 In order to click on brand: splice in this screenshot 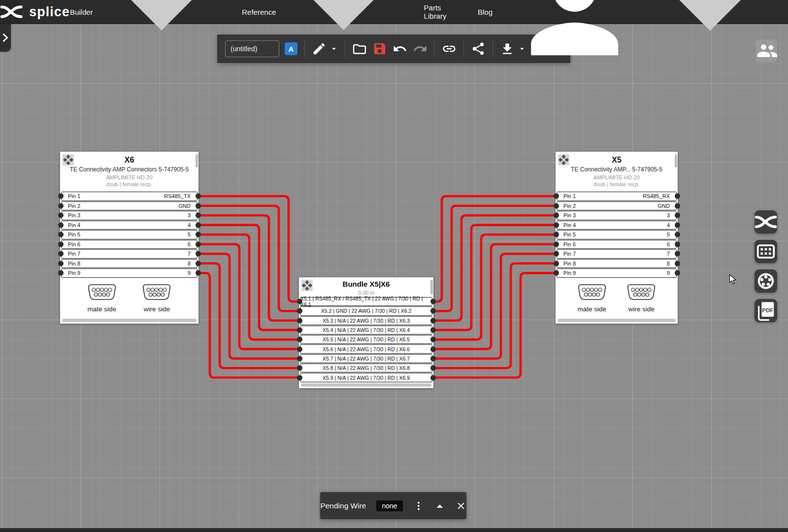, I will do `click(35, 12)`.